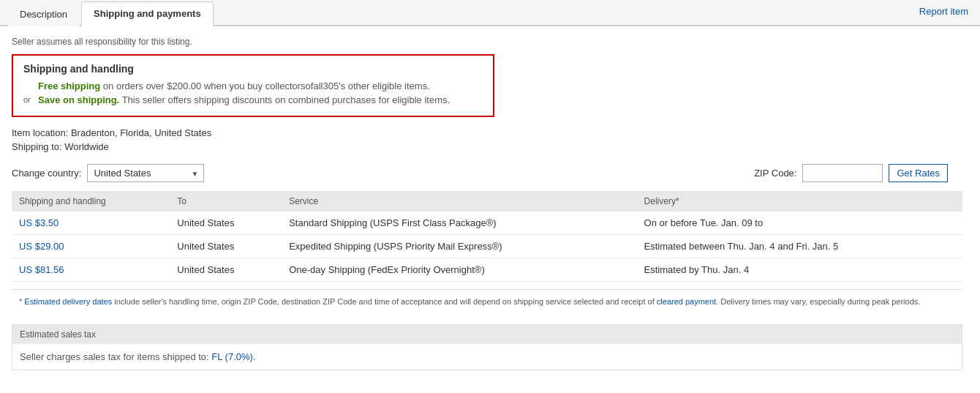 The width and height of the screenshot is (980, 393). I want to click on row-service: One-day Shipping (FedEx Priority Overnig…, so click(459, 270).